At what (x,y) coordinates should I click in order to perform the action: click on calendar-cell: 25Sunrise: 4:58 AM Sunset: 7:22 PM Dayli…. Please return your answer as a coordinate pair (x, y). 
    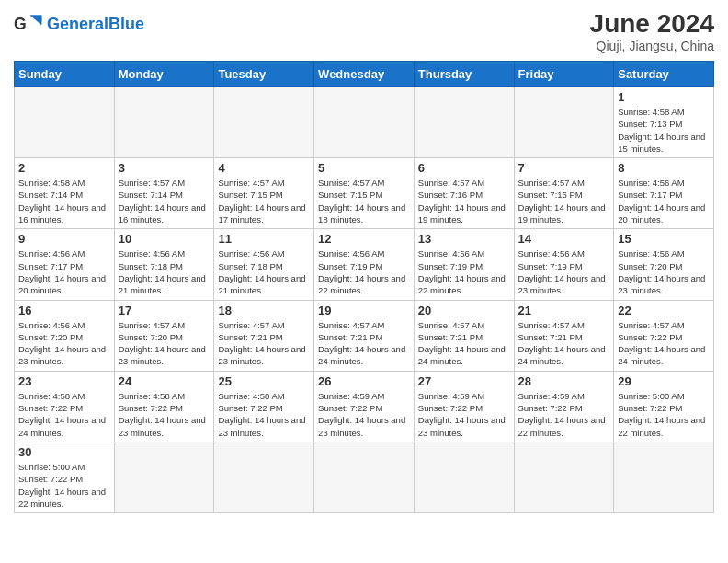
    Looking at the image, I should click on (265, 407).